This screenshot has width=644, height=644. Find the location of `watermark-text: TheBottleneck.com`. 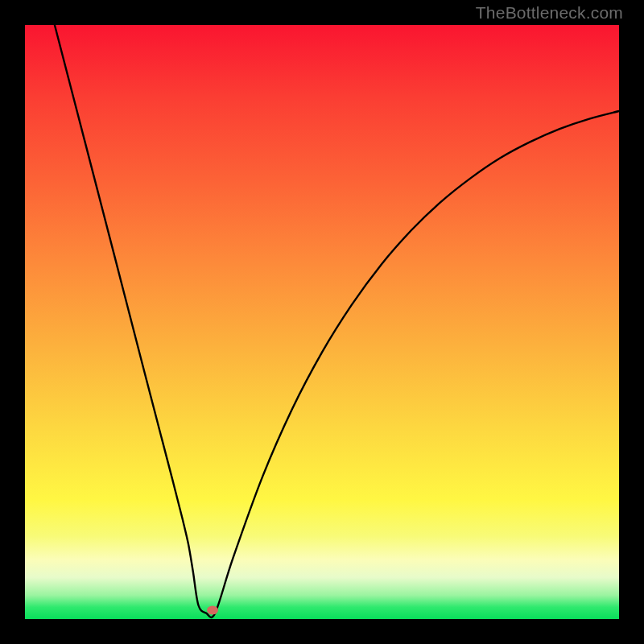

watermark-text: TheBottleneck.com is located at coordinates (549, 13).